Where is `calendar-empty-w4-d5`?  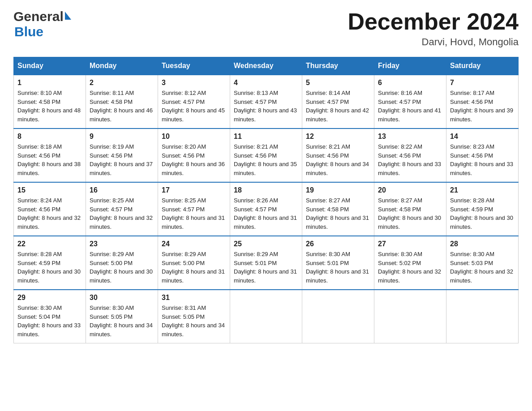
calendar-empty-w4-d5 is located at coordinates (410, 317).